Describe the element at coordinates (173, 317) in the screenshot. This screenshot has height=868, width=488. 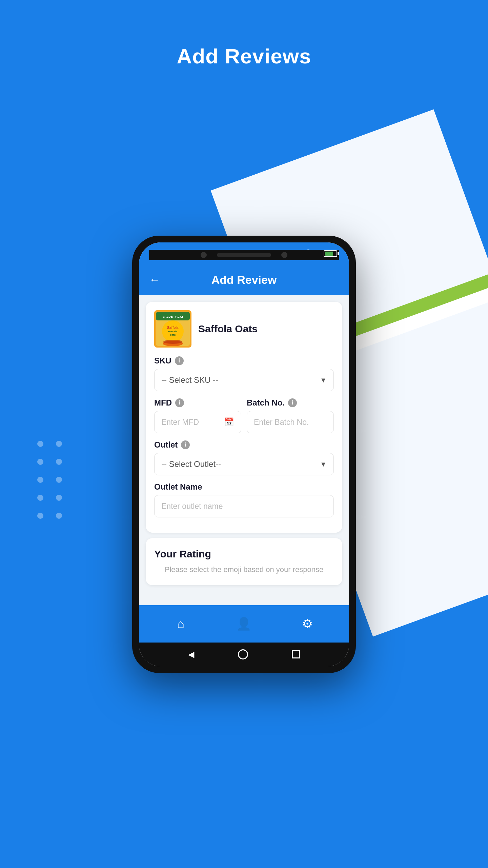
I see `svg-text: VALUE PACK!` at that location.